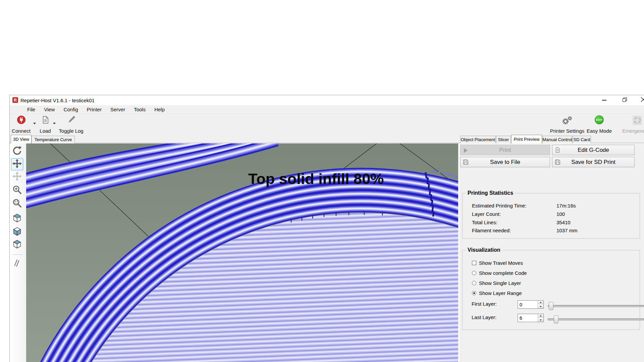 This screenshot has height=362, width=644. Describe the element at coordinates (631, 124) in the screenshot. I see `emergency-stop-button: Emergency S` at that location.